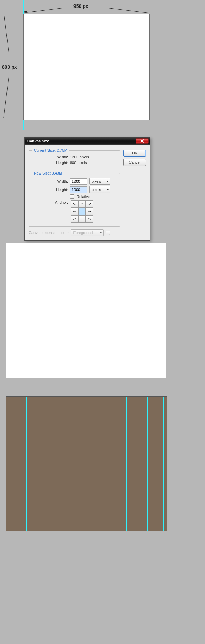  Describe the element at coordinates (50, 163) in the screenshot. I see `current-height-label: Height:` at that location.